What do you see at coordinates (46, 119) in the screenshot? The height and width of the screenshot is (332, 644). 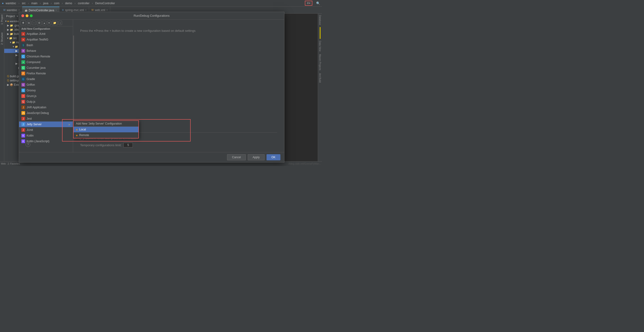 I see `config-jest: J Jest` at bounding box center [46, 119].